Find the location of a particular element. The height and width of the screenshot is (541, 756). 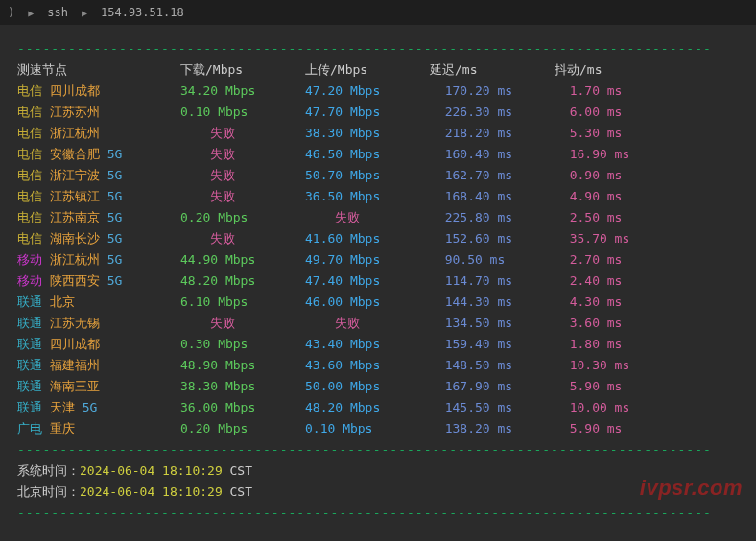

node-cell: 电信 浙江杭州 is located at coordinates (99, 133).